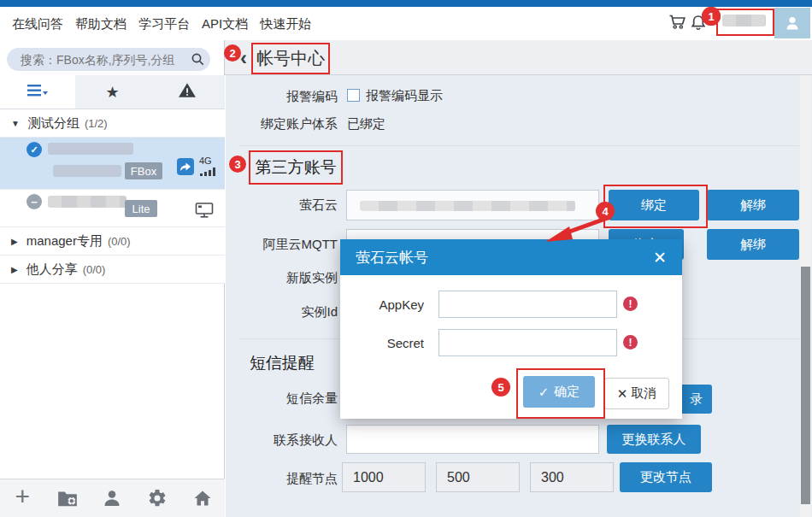  What do you see at coordinates (753, 244) in the screenshot?
I see `ali-unbind-button: 解绑` at bounding box center [753, 244].